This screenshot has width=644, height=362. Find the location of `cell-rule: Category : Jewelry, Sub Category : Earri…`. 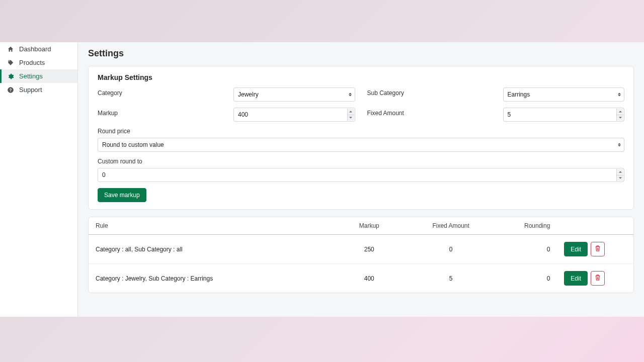

cell-rule: Category : Jewelry, Sub Category : Earri… is located at coordinates (208, 279).